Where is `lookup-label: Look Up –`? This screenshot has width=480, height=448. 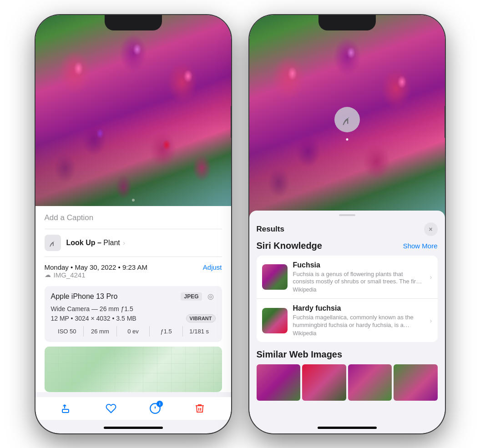 lookup-label: Look Up – is located at coordinates (84, 243).